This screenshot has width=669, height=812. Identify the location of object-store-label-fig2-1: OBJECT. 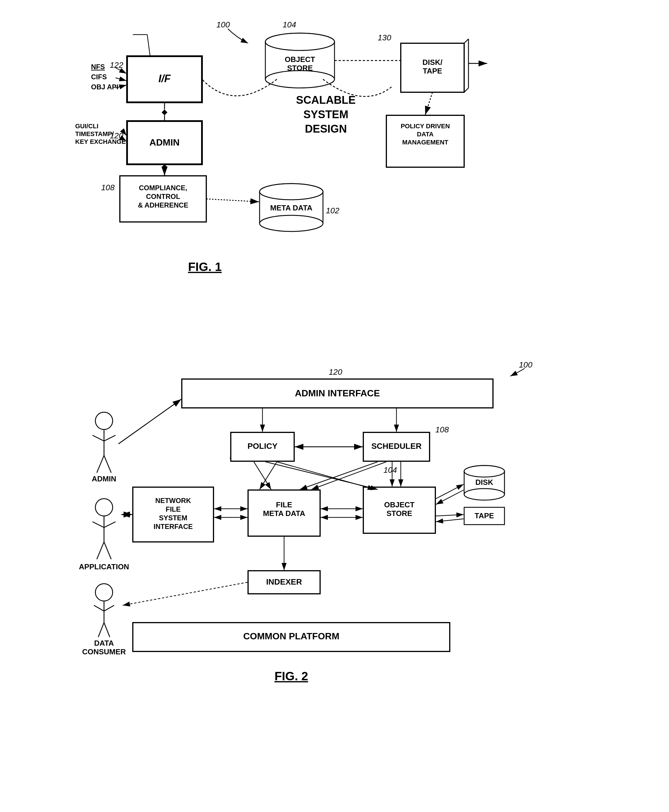
(399, 505).